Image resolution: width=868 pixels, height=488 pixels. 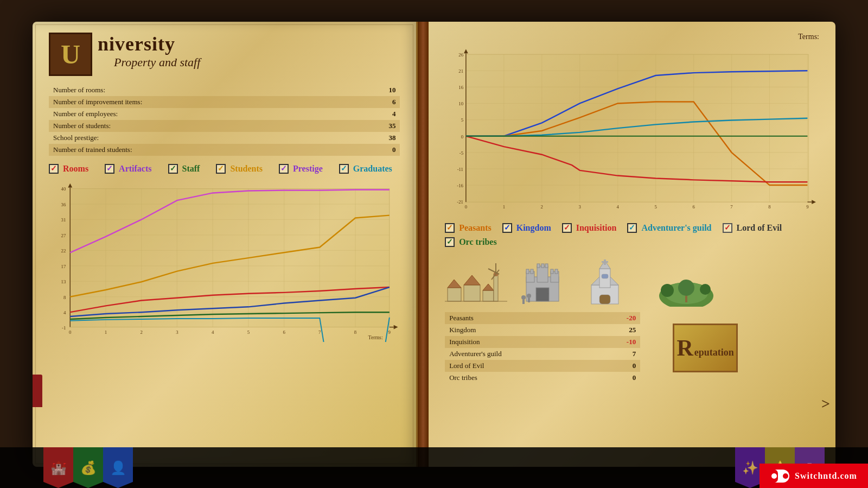 What do you see at coordinates (450, 242) in the screenshot?
I see `checkbox-orc-tribes` at bounding box center [450, 242].